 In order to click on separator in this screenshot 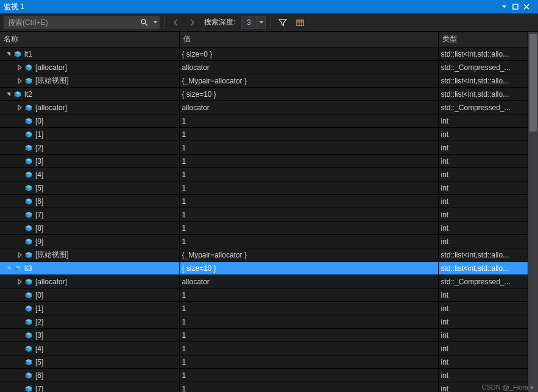, I will do `click(271, 23)`.